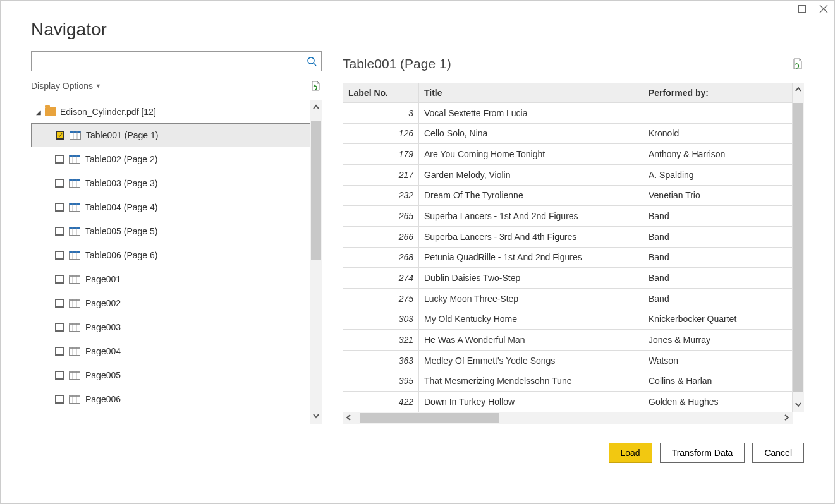 The width and height of the screenshot is (835, 504). Describe the element at coordinates (171, 279) in the screenshot. I see `tree-item: Page001` at that location.